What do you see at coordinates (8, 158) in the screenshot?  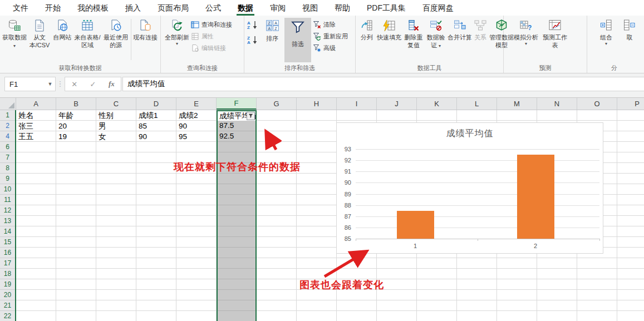 I see `row-header-7: 7` at bounding box center [8, 158].